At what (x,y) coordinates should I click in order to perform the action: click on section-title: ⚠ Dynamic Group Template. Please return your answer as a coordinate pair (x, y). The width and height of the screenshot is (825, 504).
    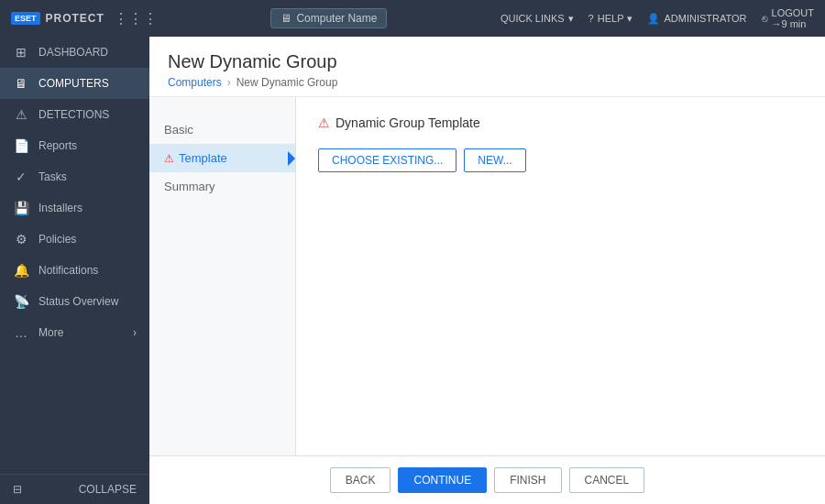
    Looking at the image, I should click on (561, 123).